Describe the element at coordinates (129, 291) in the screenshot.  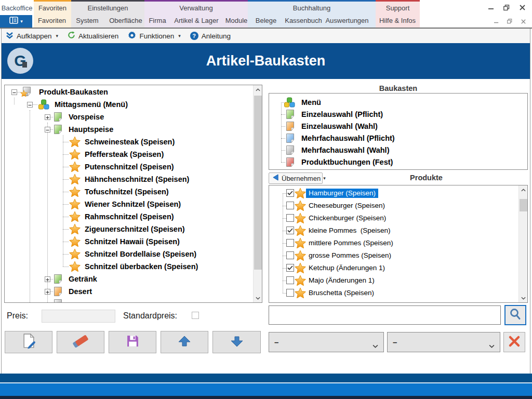
I see `tree-item-desert: Desert` at that location.